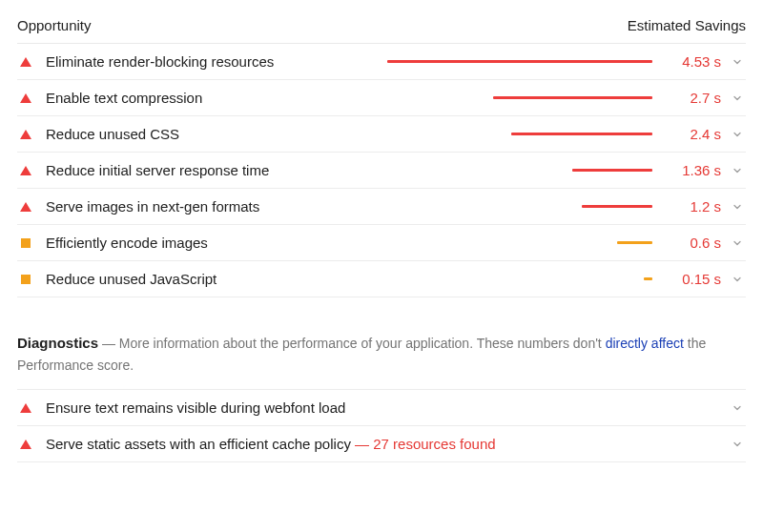  I want to click on estimated-savings-value: 1.36 s, so click(693, 170).